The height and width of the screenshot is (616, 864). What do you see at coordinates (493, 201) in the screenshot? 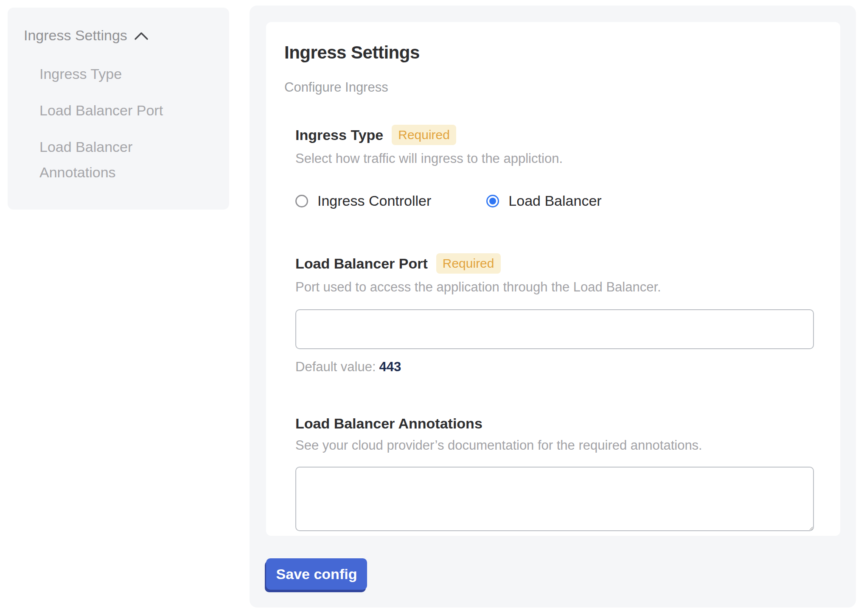
I see `radio-selected-icon` at bounding box center [493, 201].